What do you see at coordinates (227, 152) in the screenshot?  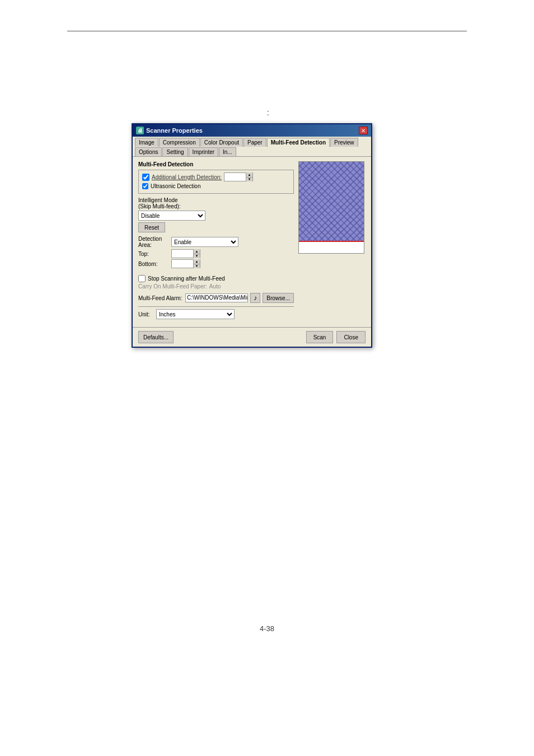 I see `tab-in: In...` at bounding box center [227, 152].